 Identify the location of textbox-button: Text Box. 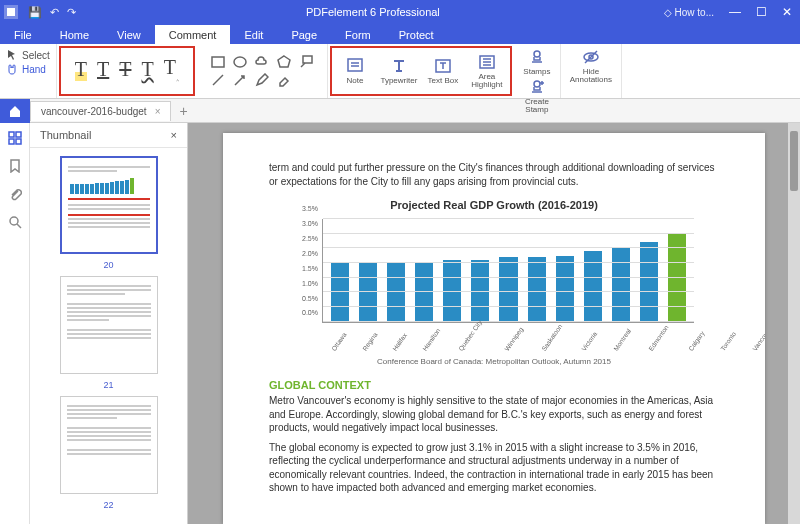
(443, 71).